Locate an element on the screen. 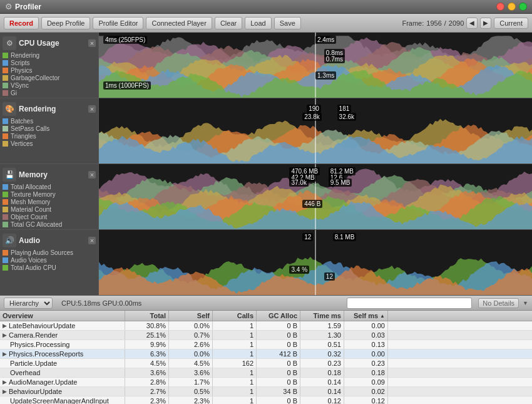 The width and height of the screenshot is (532, 404). chart-rendering: 19023.8k18132.6k is located at coordinates (315, 131).